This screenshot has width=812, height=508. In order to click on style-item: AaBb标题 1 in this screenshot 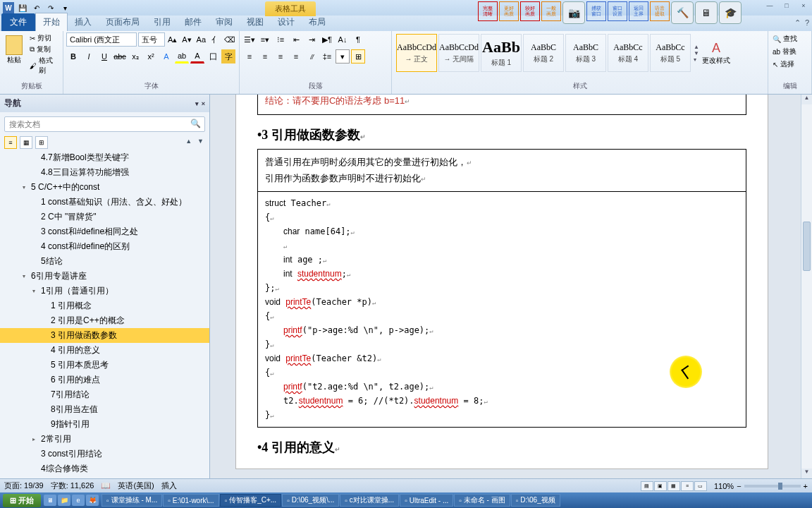, I will do `click(501, 53)`.